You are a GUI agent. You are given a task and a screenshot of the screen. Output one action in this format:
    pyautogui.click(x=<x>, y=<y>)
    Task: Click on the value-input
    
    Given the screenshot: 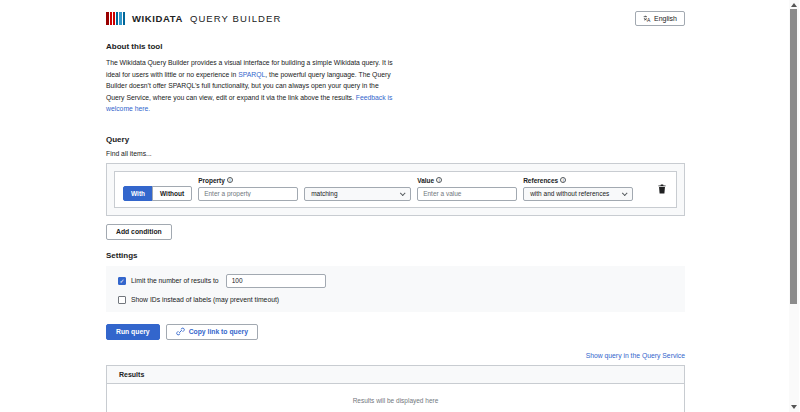 What is the action you would take?
    pyautogui.click(x=467, y=194)
    